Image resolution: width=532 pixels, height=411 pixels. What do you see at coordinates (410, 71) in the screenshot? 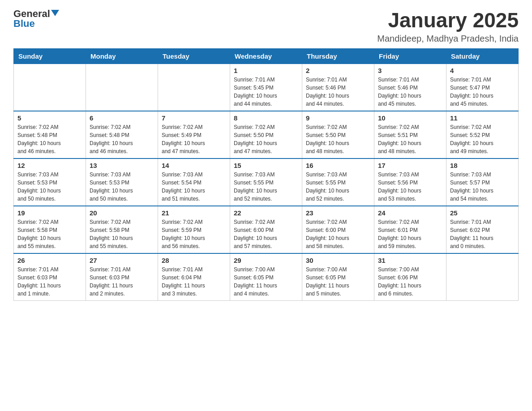
I see `day-number: 3` at bounding box center [410, 71].